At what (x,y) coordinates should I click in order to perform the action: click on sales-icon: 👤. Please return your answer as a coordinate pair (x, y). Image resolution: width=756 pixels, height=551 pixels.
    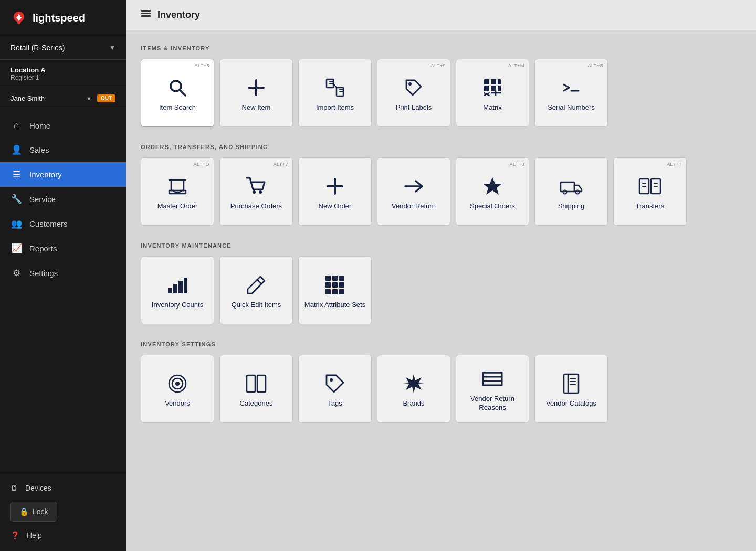
    Looking at the image, I should click on (16, 150).